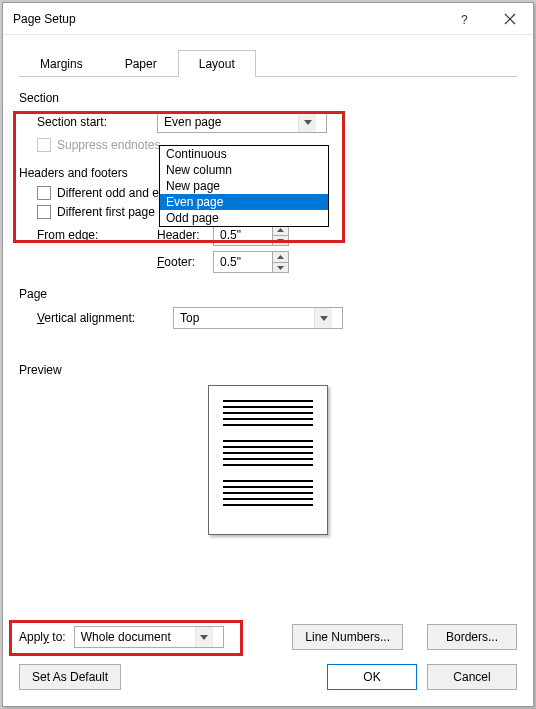 The width and height of the screenshot is (536, 709). Describe the element at coordinates (217, 64) in the screenshot. I see `tab-layout: Layout` at that location.